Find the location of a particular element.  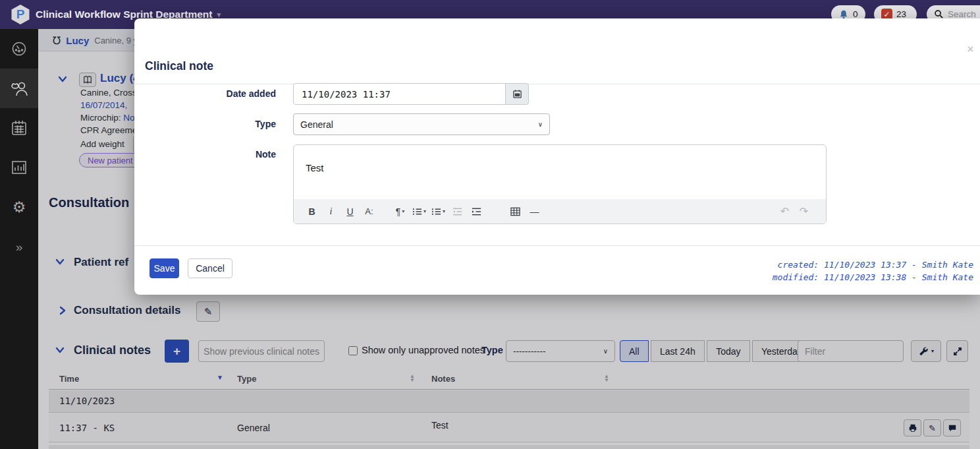

created-line: created: 11/10/2023 13:37 - Smith Kate is located at coordinates (873, 265).